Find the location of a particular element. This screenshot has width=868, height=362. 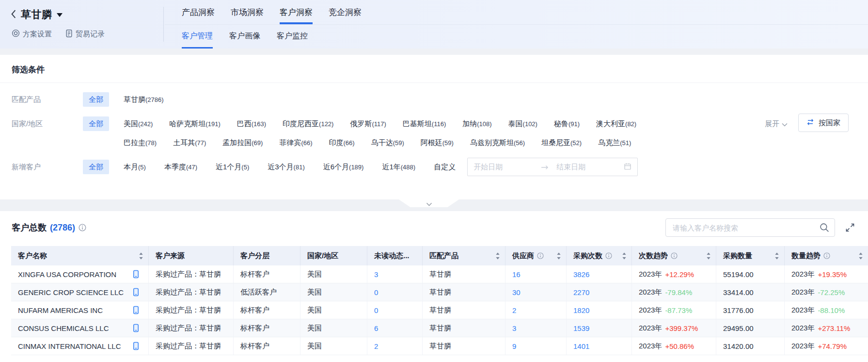

sub-tab: 客户画像 is located at coordinates (245, 36).